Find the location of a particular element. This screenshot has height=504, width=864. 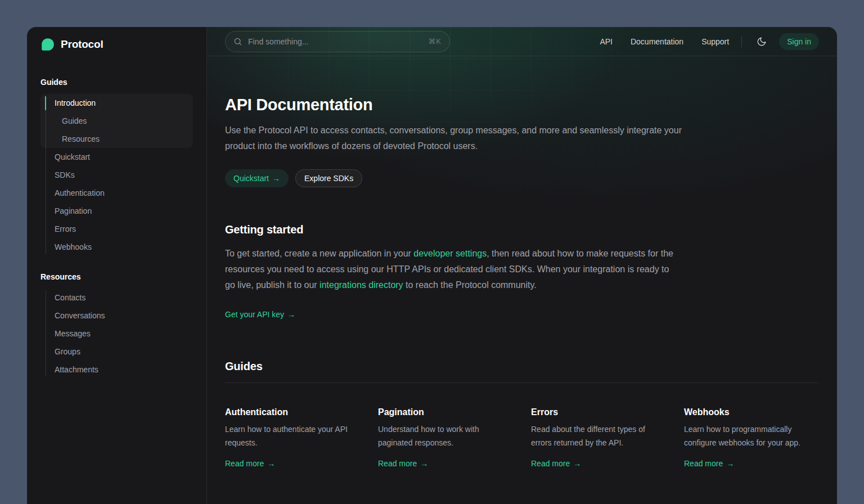

get-api-key-label: Get your API key is located at coordinates (254, 314).